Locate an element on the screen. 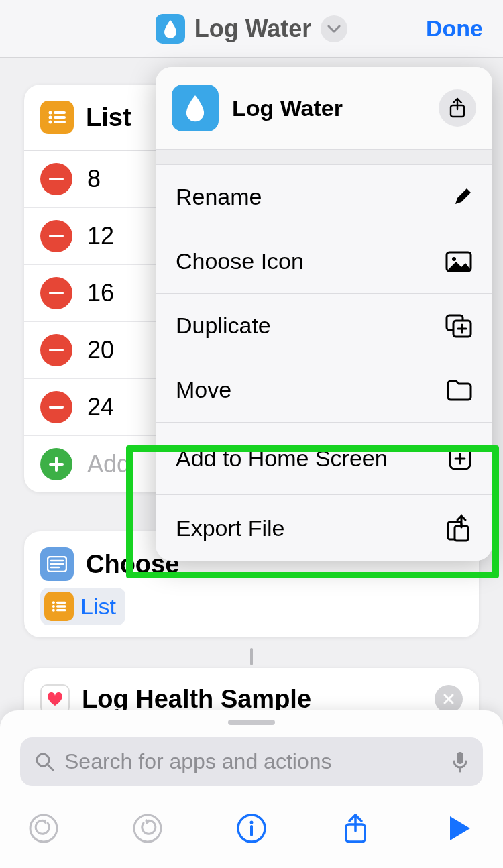 The height and width of the screenshot is (868, 503). choose-input-pill: List is located at coordinates (83, 606).